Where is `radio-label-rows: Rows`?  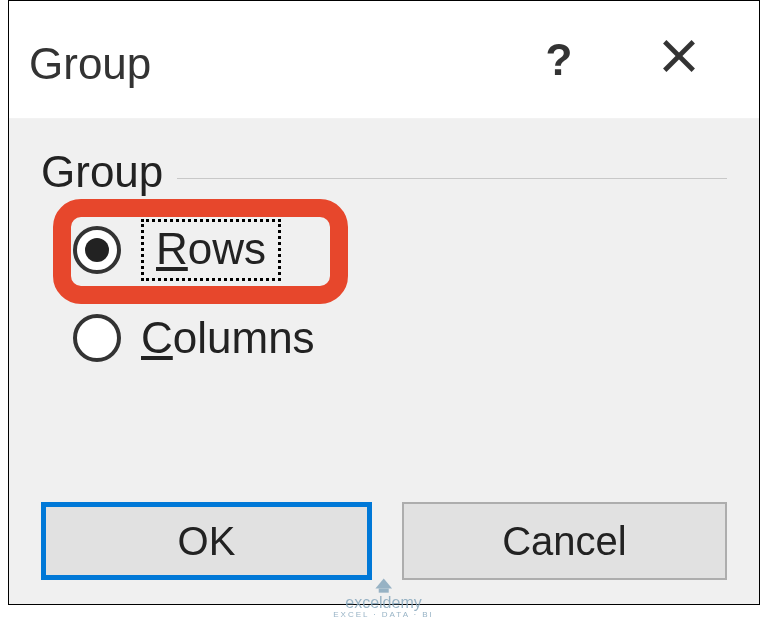
radio-label-rows: Rows is located at coordinates (211, 250).